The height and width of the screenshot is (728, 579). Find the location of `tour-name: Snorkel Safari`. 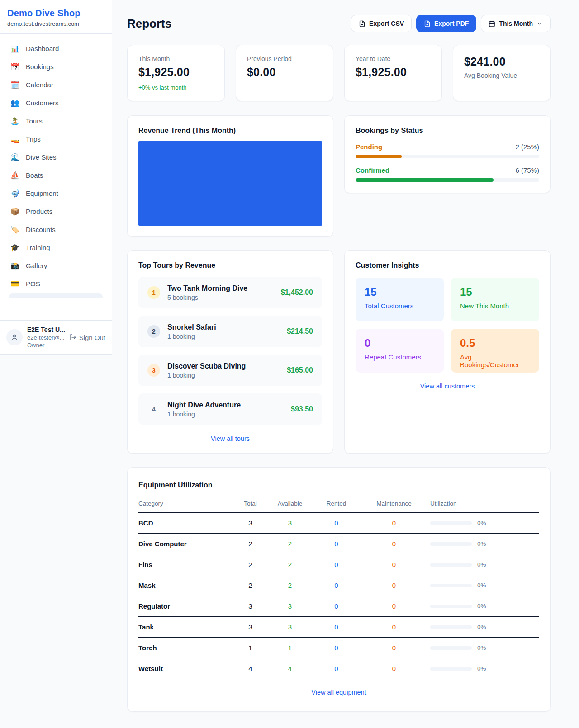

tour-name: Snorkel Safari is located at coordinates (223, 327).